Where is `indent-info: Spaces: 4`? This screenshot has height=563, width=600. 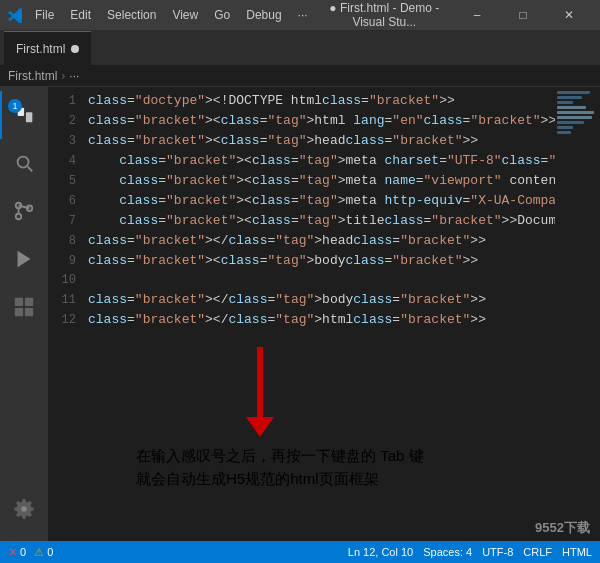 indent-info: Spaces: 4 is located at coordinates (448, 552).